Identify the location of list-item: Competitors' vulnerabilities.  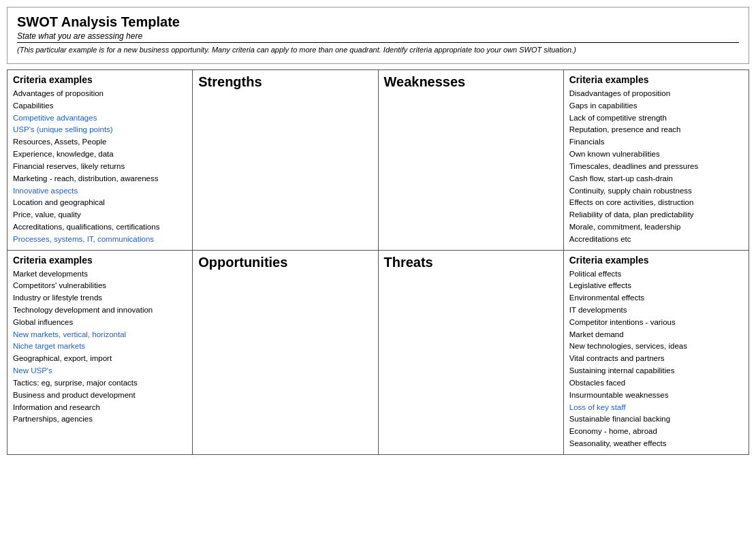
(99, 286).